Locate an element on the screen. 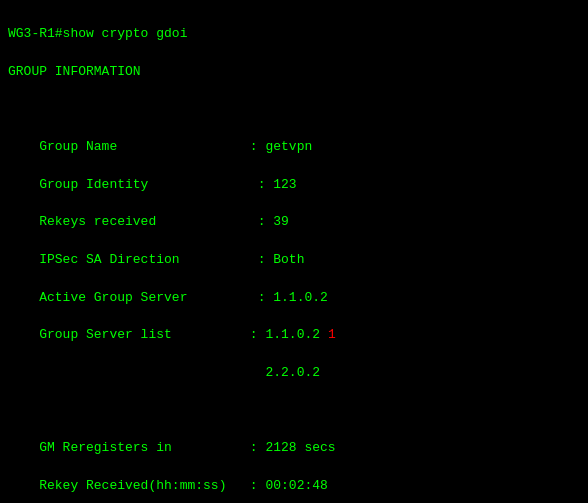 The width and height of the screenshot is (588, 503). annotation-1: 1 is located at coordinates (328, 334).